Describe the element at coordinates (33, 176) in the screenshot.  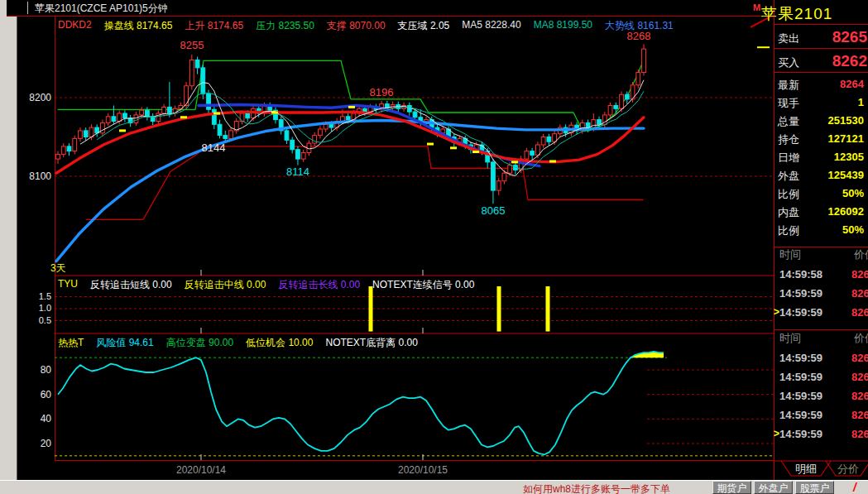
I see `main-y-tick: 8100` at that location.